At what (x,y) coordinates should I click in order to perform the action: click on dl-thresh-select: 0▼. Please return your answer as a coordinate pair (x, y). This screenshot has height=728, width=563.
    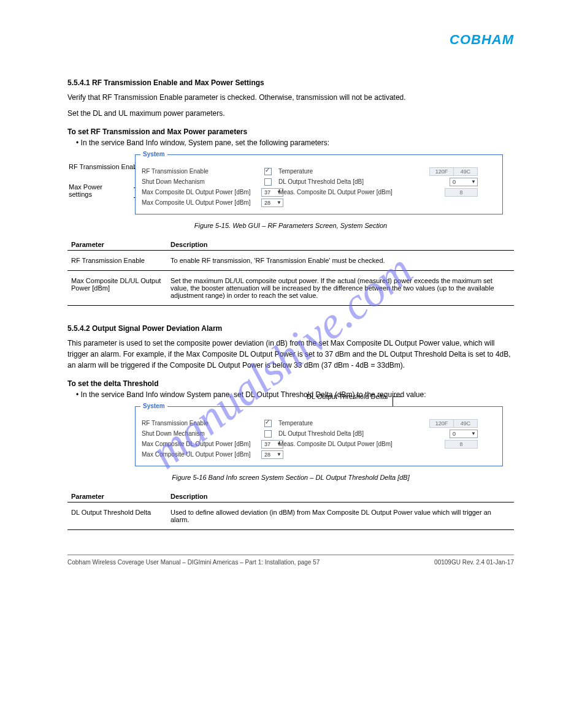
    Looking at the image, I should click on (464, 182).